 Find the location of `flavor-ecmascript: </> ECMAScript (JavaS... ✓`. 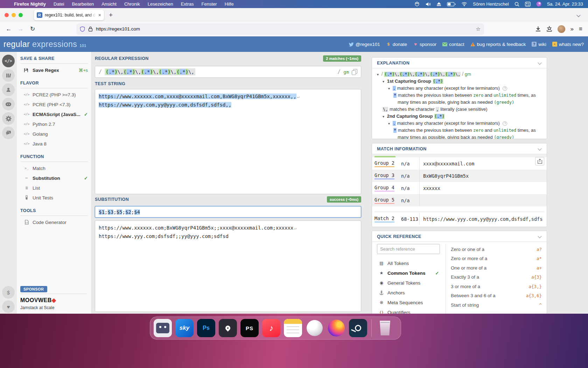

flavor-ecmascript: </> ECMAScript (JavaS... ✓ is located at coordinates (54, 114).